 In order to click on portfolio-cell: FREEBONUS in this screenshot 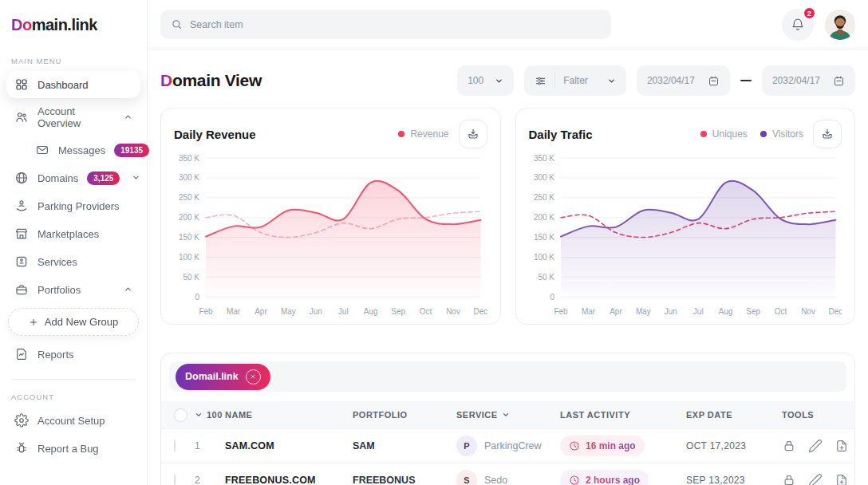, I will do `click(404, 480)`.